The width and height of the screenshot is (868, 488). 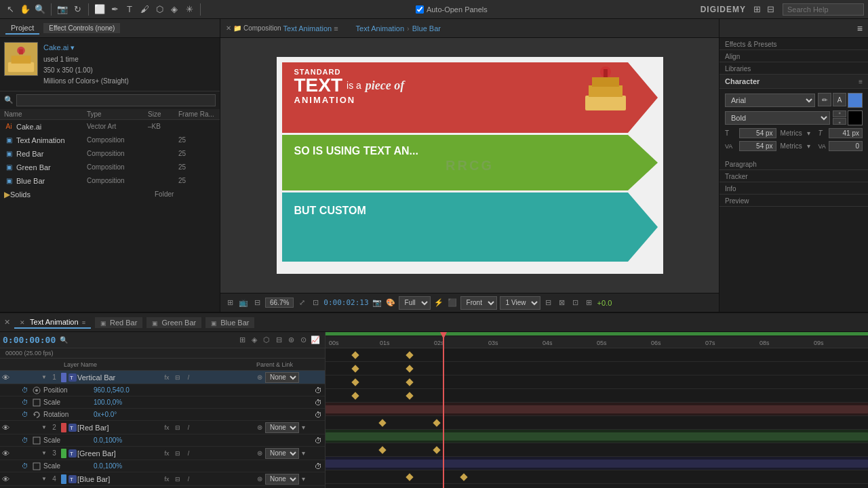 What do you see at coordinates (589, 303) in the screenshot?
I see `viewer-more4-icon: ⊞` at bounding box center [589, 303].